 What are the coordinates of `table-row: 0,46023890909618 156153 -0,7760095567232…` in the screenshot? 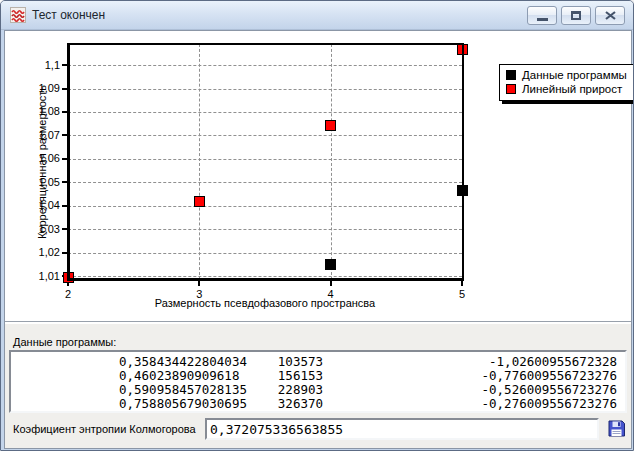 It's located at (318, 376).